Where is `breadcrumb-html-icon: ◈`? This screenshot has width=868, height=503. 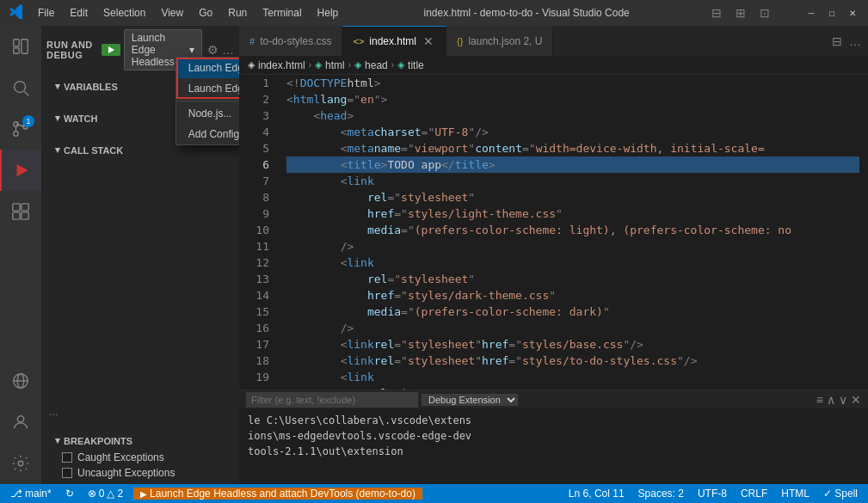
breadcrumb-html-icon: ◈ is located at coordinates (318, 65).